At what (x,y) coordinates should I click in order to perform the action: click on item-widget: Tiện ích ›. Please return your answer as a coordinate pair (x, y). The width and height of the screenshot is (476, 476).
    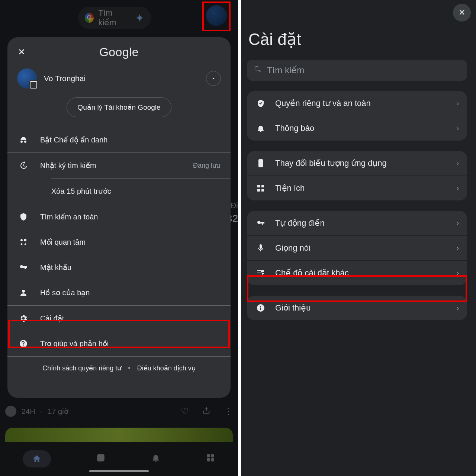
    Looking at the image, I should click on (357, 188).